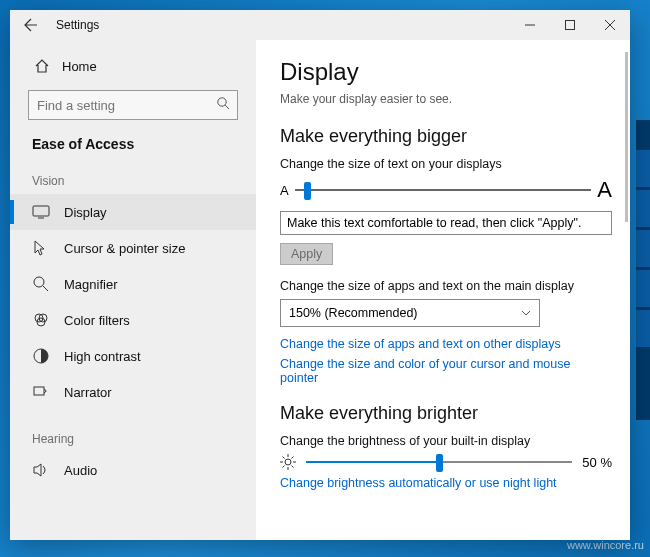 The height and width of the screenshot is (557, 650). Describe the element at coordinates (446, 371) in the screenshot. I see `link-cursor-pointer: Change the size and color of your cursor…` at that location.